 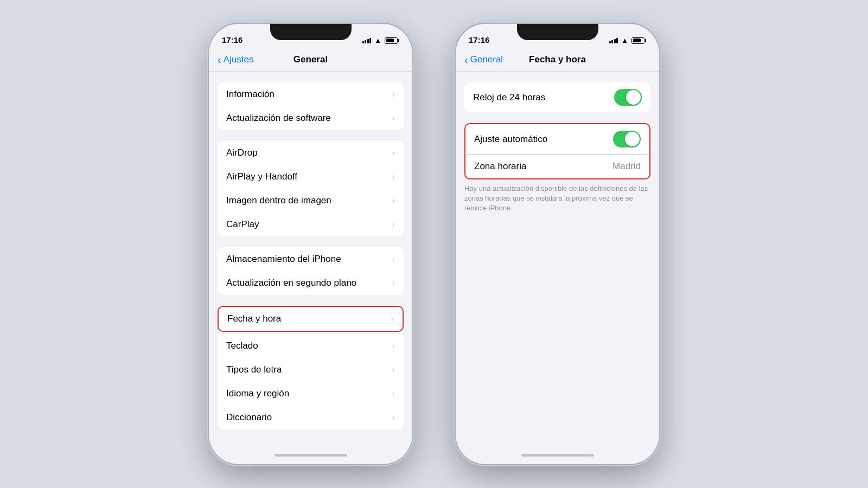 What do you see at coordinates (378, 40) in the screenshot?
I see `wifi-icon-left: ▲` at bounding box center [378, 40].